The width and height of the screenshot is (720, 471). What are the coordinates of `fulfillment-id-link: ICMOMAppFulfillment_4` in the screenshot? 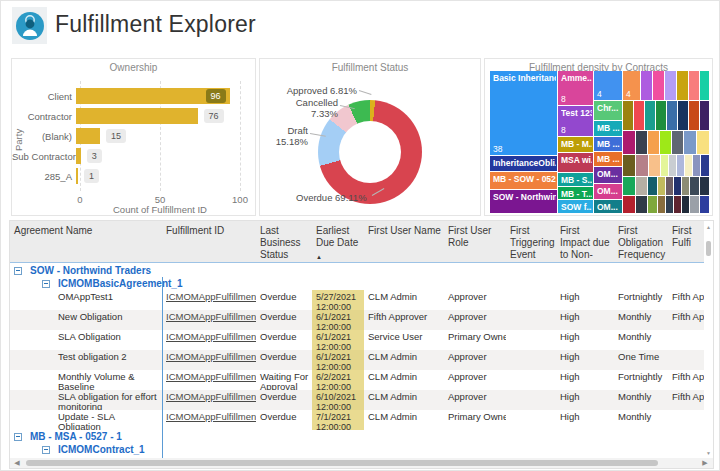 It's located at (209, 340).